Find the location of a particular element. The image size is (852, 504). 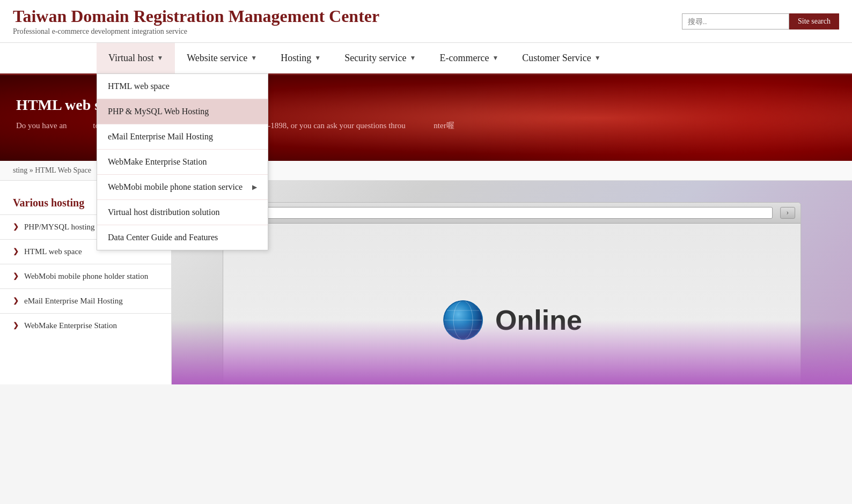

sidebar-item-label: WebMake Enterprise Station is located at coordinates (71, 326).